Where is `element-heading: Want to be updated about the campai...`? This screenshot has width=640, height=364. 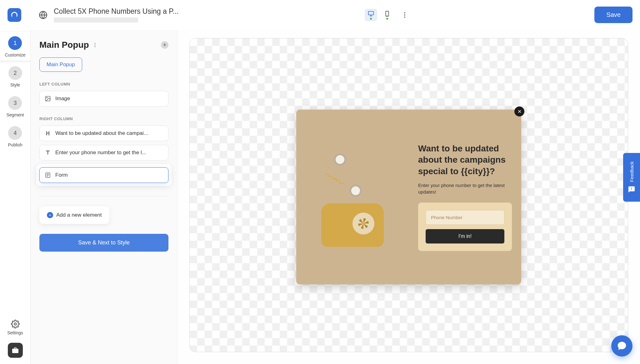 element-heading: Want to be updated about the campai... is located at coordinates (104, 133).